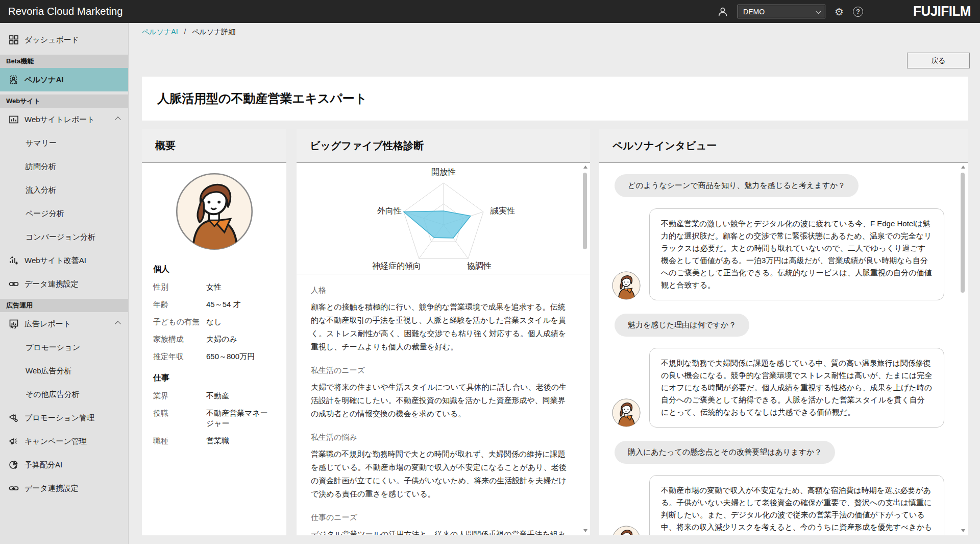  I want to click on help-icon: ?, so click(858, 12).